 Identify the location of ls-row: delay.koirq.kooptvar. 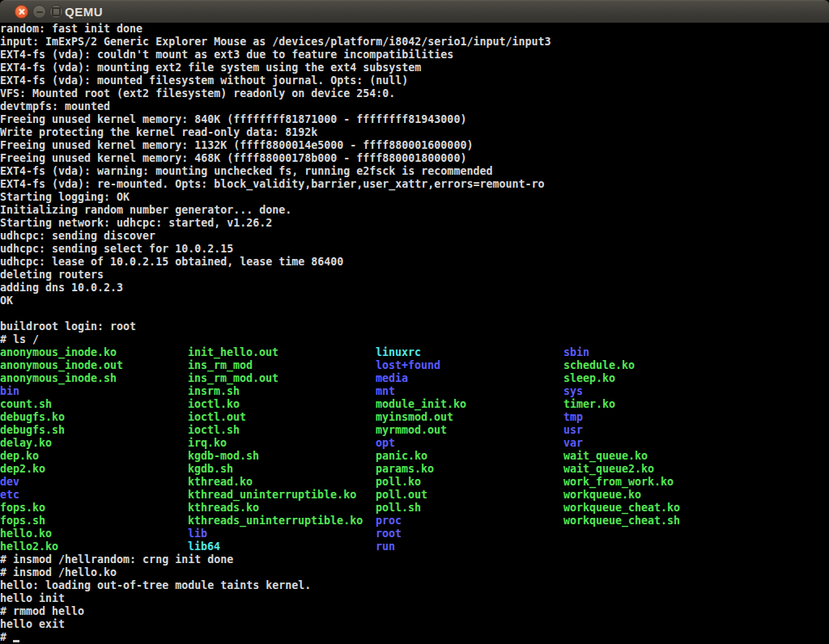
(414, 443).